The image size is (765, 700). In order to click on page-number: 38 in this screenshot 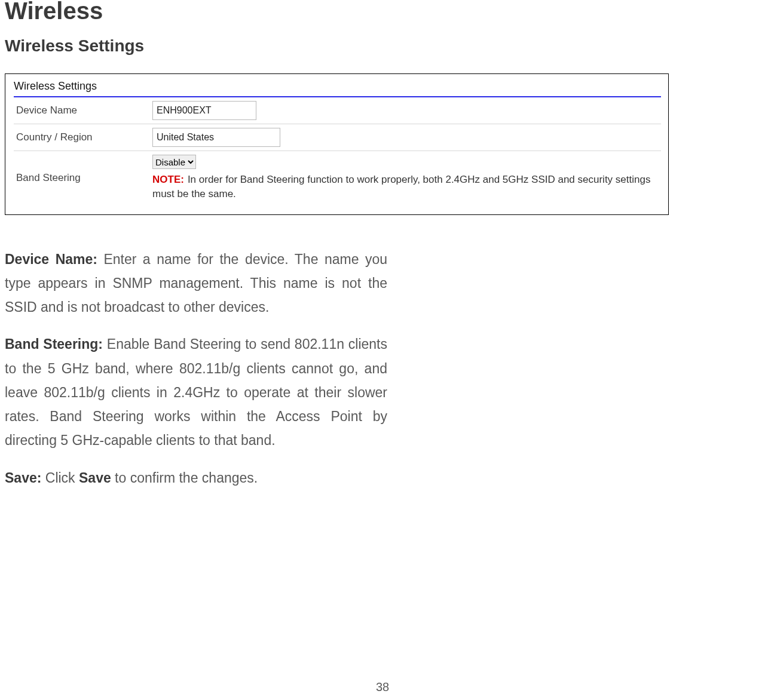, I will do `click(382, 687)`.